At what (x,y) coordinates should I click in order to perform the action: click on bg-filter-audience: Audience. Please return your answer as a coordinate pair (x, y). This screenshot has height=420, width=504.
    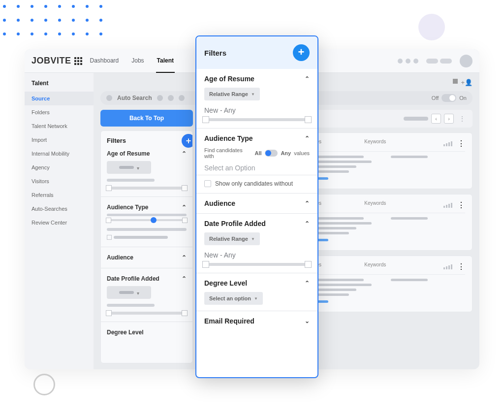
    Looking at the image, I should click on (120, 258).